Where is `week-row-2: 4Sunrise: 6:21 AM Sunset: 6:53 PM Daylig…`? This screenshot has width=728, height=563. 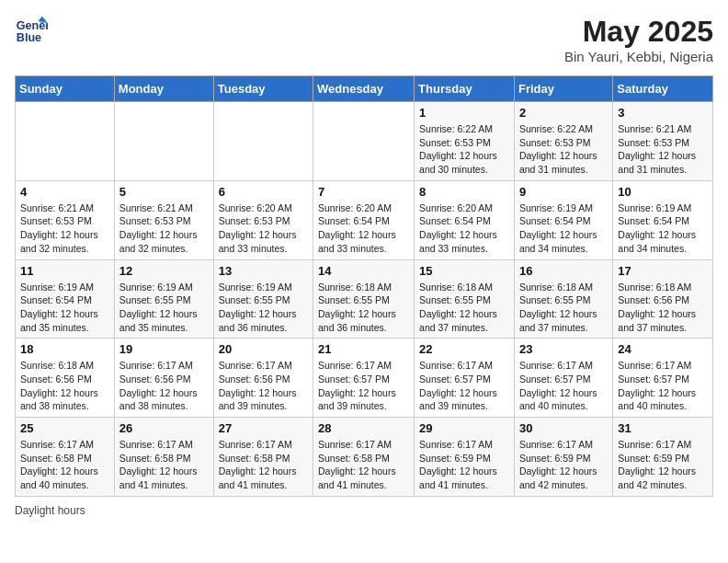 week-row-2: 4Sunrise: 6:21 AM Sunset: 6:53 PM Daylig… is located at coordinates (364, 220).